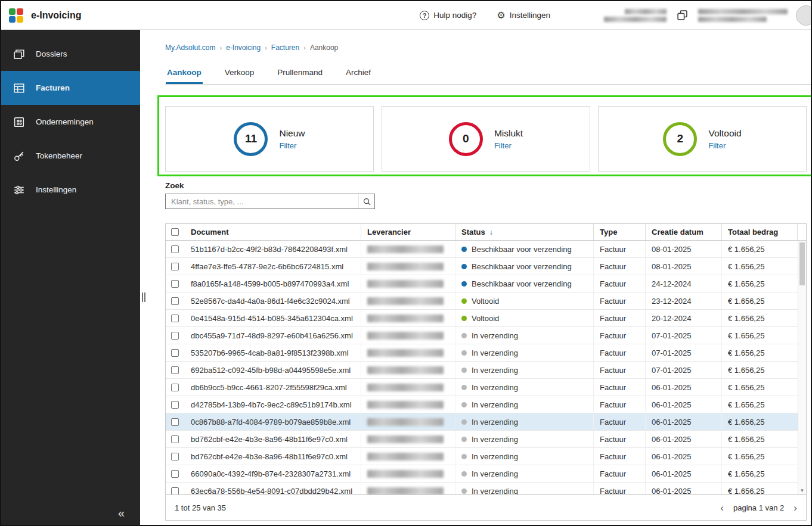 This screenshot has height=526, width=812. Describe the element at coordinates (486, 284) in the screenshot. I see `table-row: f8a0165f-a148-4599-b005-b897470993a4.xml…` at that location.